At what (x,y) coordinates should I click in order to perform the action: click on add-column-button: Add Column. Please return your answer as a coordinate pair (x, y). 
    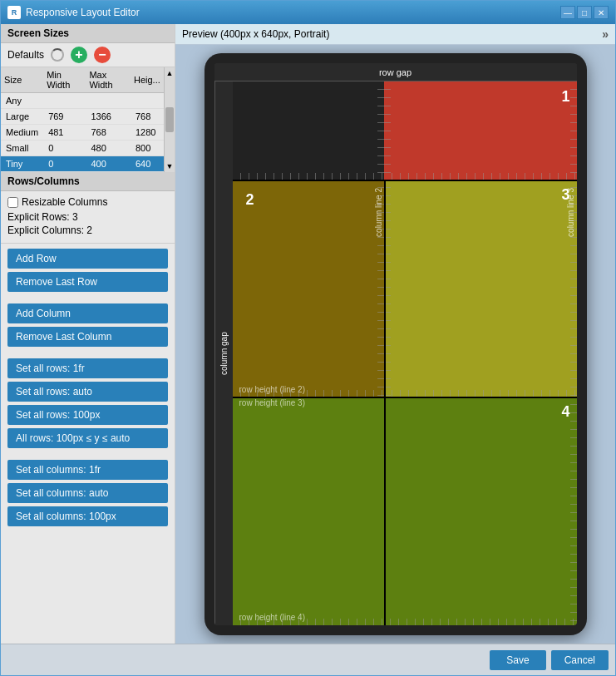
    Looking at the image, I should click on (88, 313).